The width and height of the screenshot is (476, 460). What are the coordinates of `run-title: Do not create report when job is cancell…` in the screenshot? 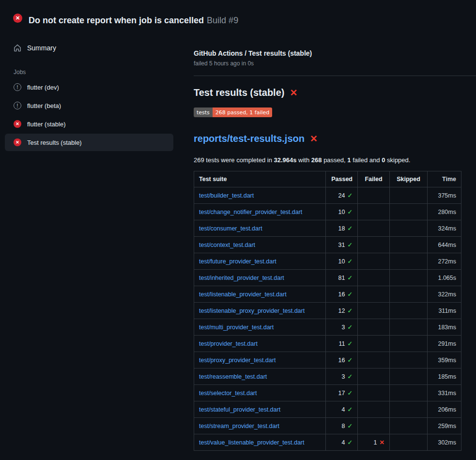 It's located at (116, 20).